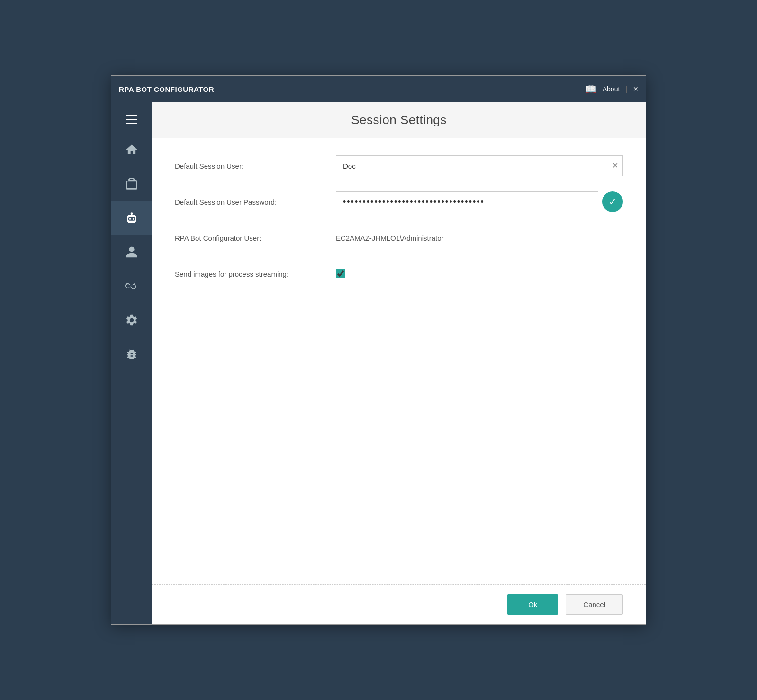 This screenshot has height=700, width=757. I want to click on send-images-checkbox, so click(341, 274).